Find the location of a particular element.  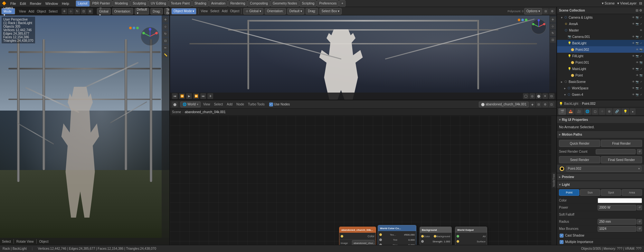

orientation-top: Orientation: is located at coordinates (275, 11).